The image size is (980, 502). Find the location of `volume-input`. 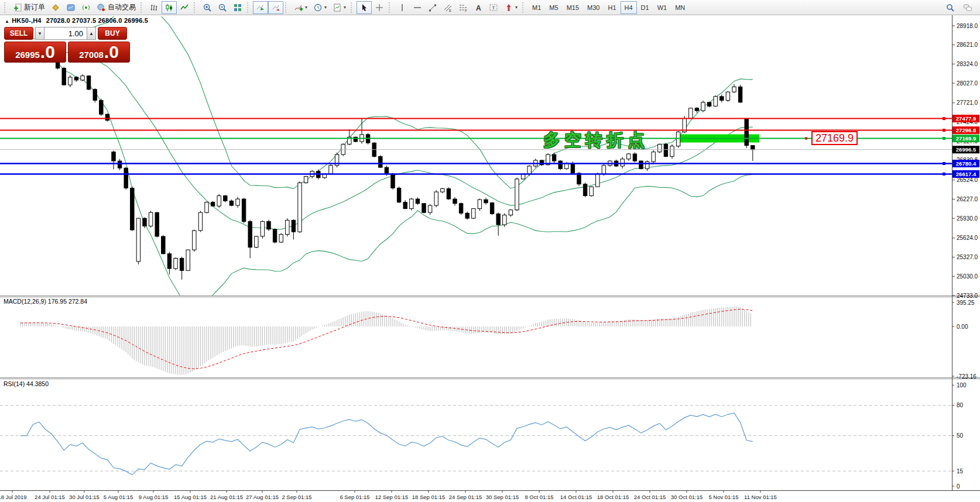

volume-input is located at coordinates (66, 33).